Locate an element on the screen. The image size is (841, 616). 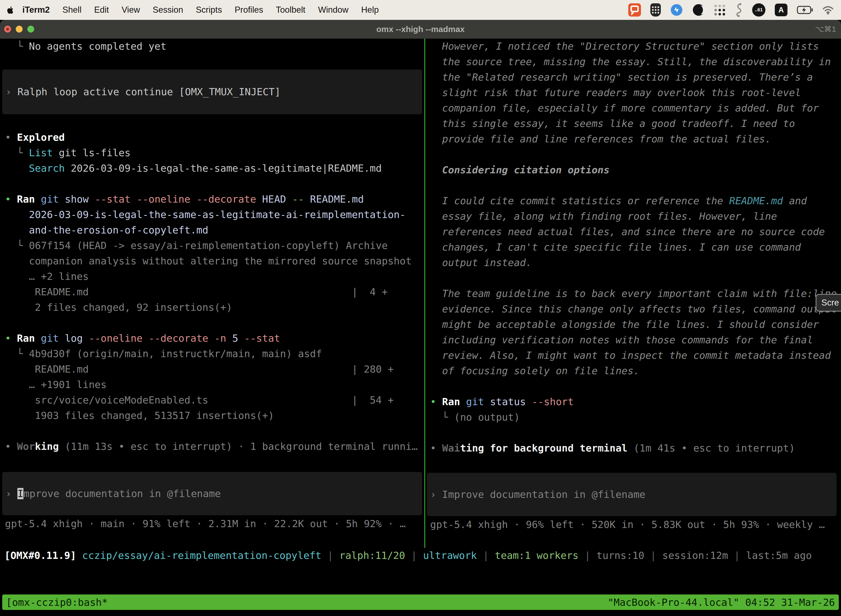
text-segment: 2 files changed, 92 insertions(+) is located at coordinates (119, 307).